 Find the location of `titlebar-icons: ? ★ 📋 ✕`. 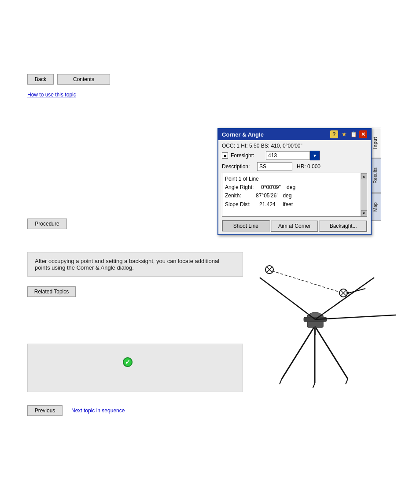

titlebar-icons: ? ★ 📋 ✕ is located at coordinates (349, 134).